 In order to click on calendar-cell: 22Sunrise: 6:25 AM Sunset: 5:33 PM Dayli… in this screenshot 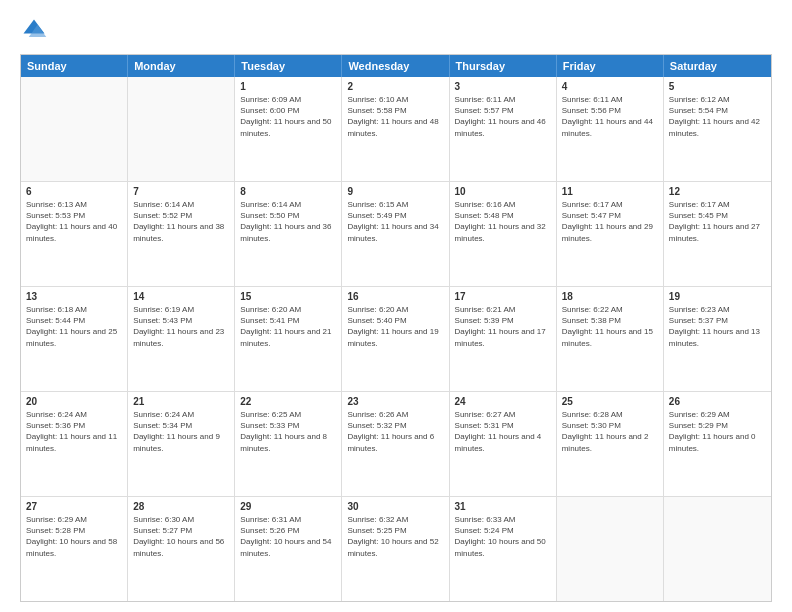, I will do `click(288, 444)`.